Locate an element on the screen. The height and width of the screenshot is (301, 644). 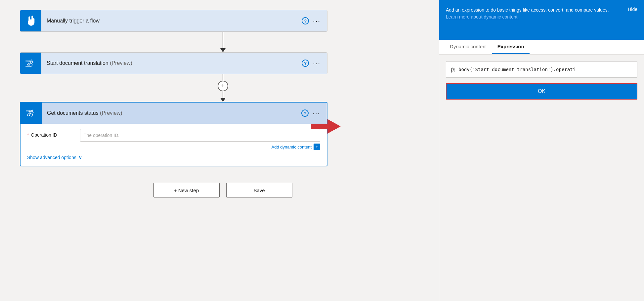
step2-card: あ A Start document translation (Preview)… is located at coordinates (174, 63).